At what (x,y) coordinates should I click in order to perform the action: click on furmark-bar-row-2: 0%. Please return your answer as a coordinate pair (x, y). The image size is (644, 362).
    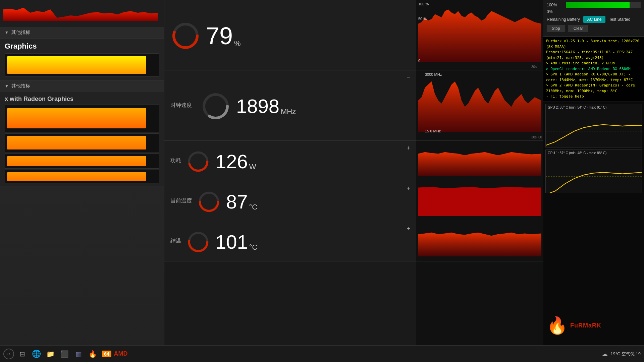
    Looking at the image, I should click on (594, 12).